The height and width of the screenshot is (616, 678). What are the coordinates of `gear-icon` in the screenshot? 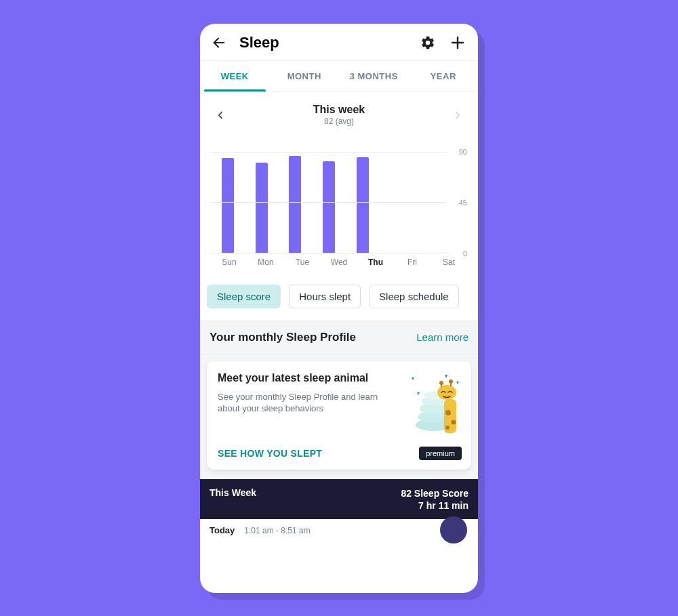 It's located at (428, 43).